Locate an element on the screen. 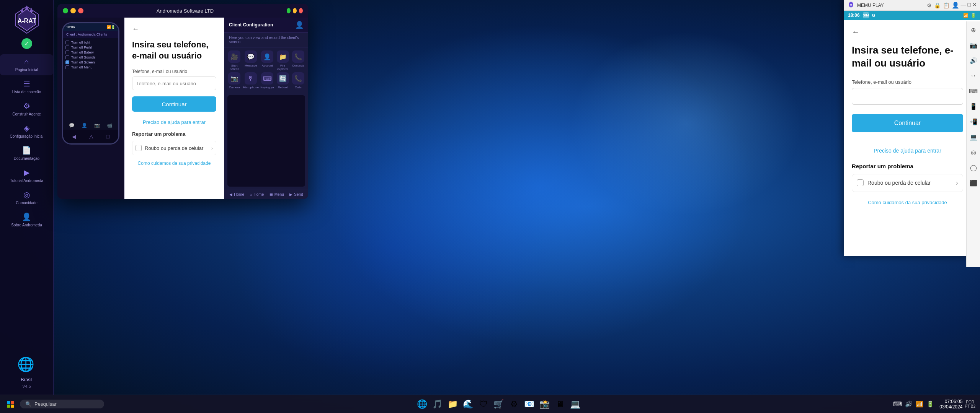  search-bar: 🔍 Pesquisar is located at coordinates (62, 404).